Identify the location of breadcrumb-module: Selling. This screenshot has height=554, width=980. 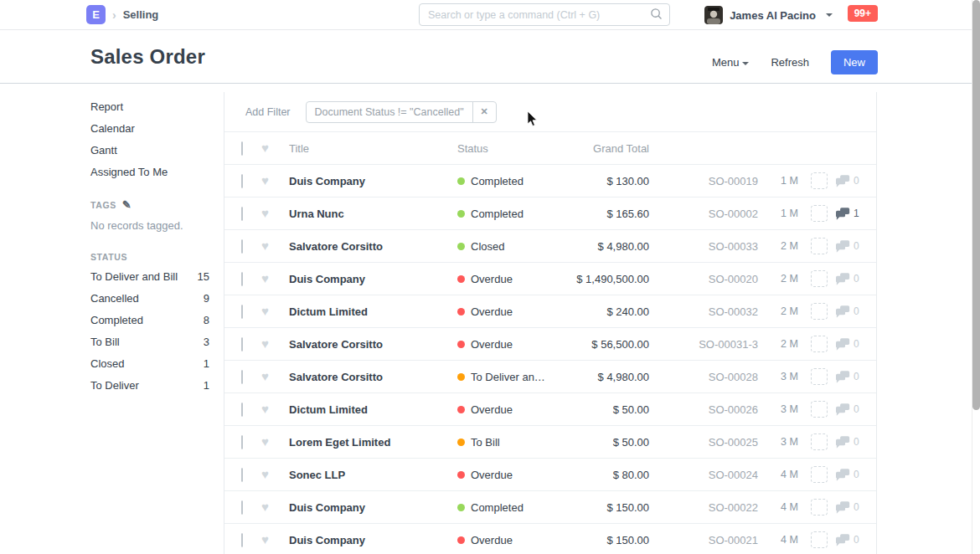
(141, 15).